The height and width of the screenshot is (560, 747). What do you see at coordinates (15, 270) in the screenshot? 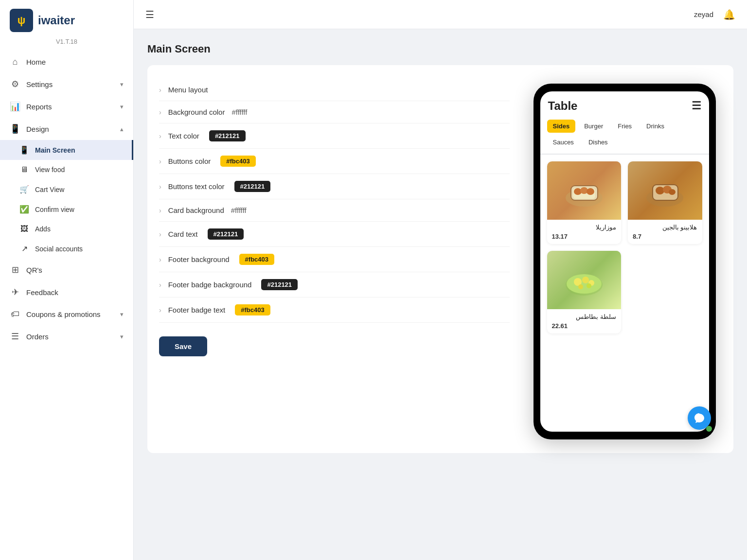
I see `qr-icon: ⊞` at bounding box center [15, 270].